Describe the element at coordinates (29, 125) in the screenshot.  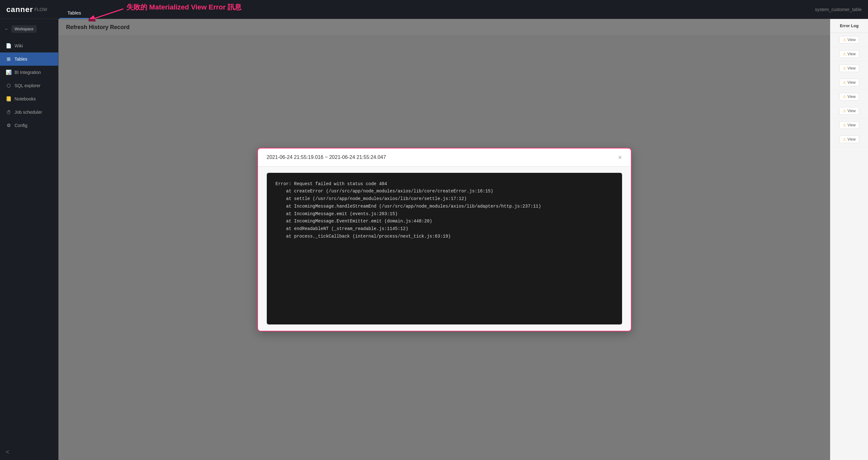
I see `sidebar-item-config: ⚙ Config` at that location.